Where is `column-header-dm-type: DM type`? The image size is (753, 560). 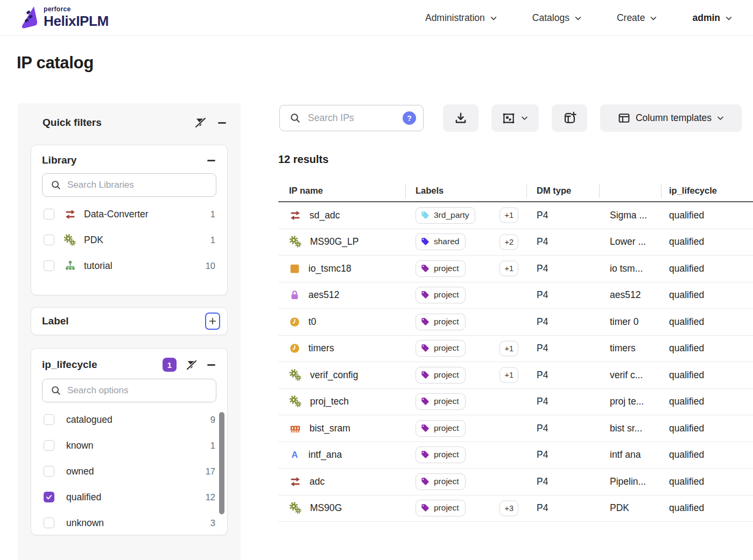 column-header-dm-type: DM type is located at coordinates (563, 190).